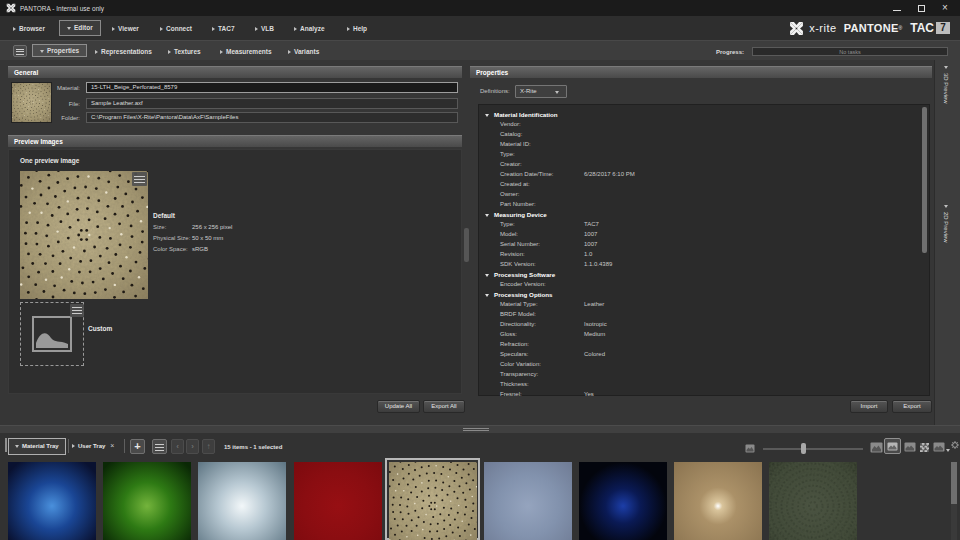  What do you see at coordinates (357, 28) in the screenshot?
I see `menu-help: Help` at bounding box center [357, 28].